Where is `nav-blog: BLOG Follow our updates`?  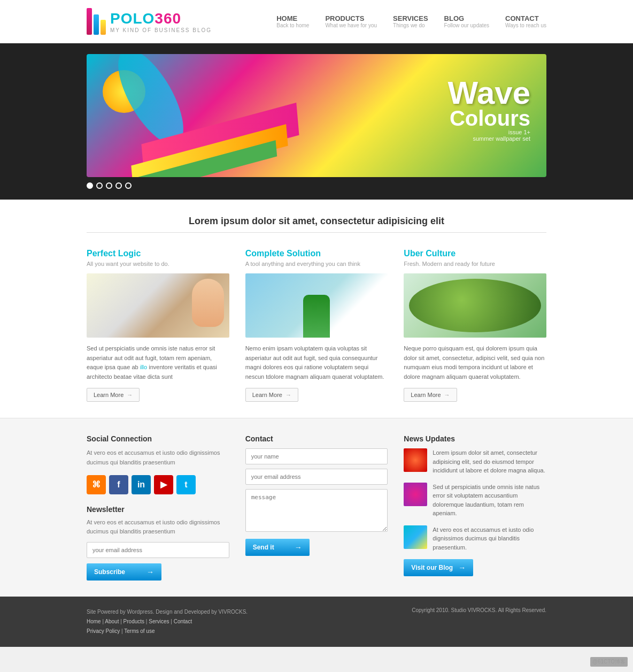
nav-blog: BLOG Follow our updates is located at coordinates (467, 21).